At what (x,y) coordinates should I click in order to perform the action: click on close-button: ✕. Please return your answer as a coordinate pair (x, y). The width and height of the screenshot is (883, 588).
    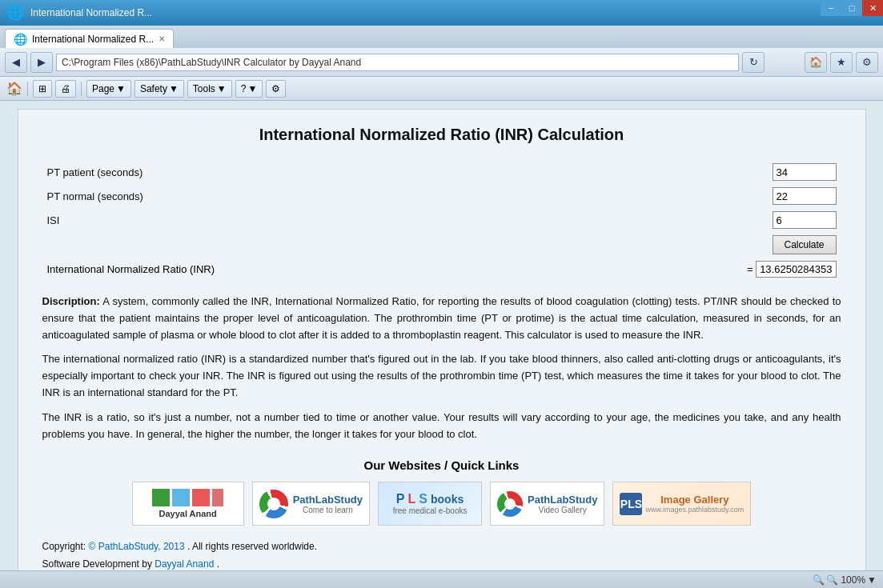
    Looking at the image, I should click on (873, 8).